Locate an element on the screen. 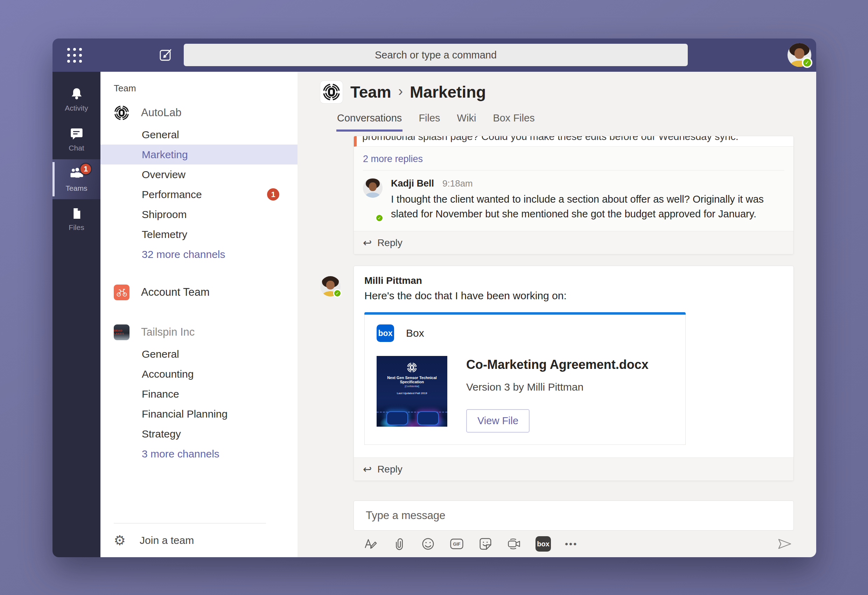 The image size is (868, 595). sticker-icon is located at coordinates (486, 544).